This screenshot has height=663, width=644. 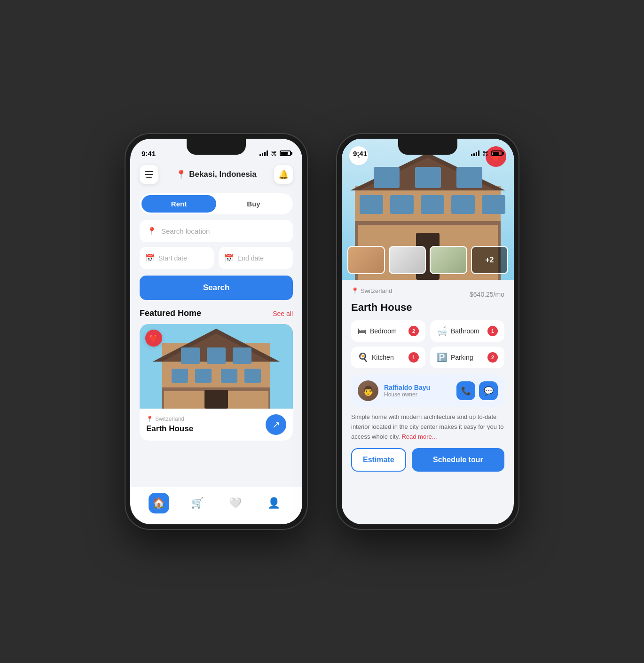 What do you see at coordinates (150, 258) in the screenshot?
I see `calendar-start-icon: 📅` at bounding box center [150, 258].